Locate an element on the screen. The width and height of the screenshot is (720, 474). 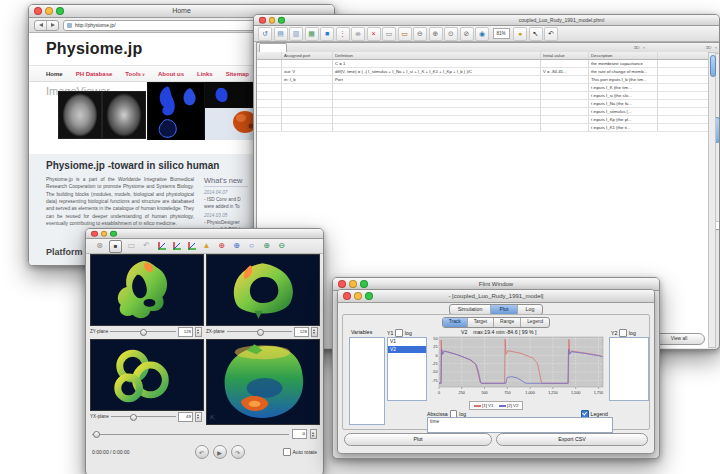
nav-item-tools: Tools ∨ is located at coordinates (135, 74).